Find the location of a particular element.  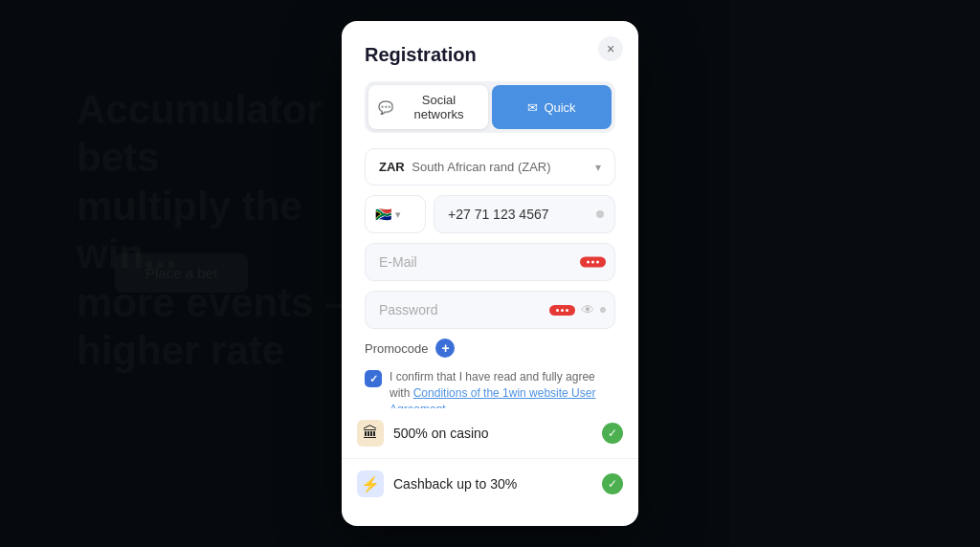

phone-input is located at coordinates (524, 214).